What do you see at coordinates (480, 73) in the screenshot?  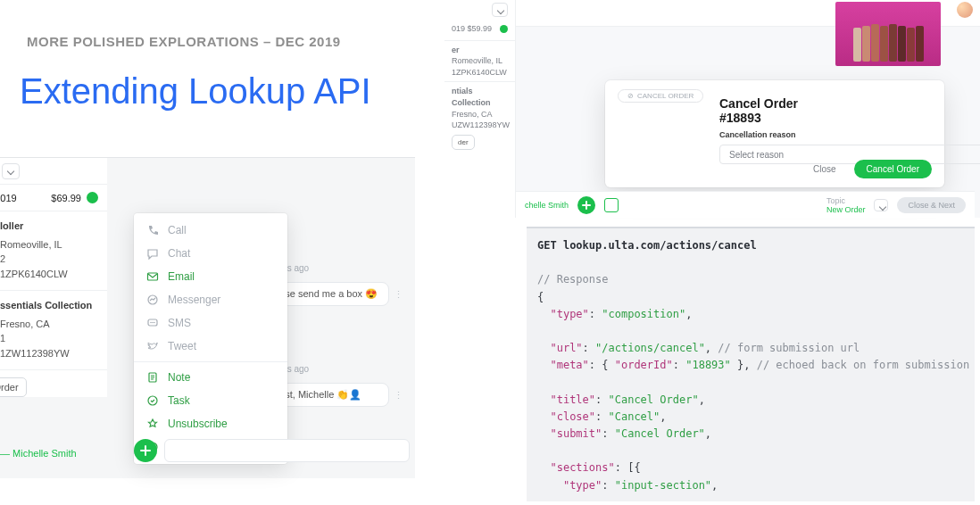 I see `mini-card-line: 1ZPK6140CLW` at bounding box center [480, 73].